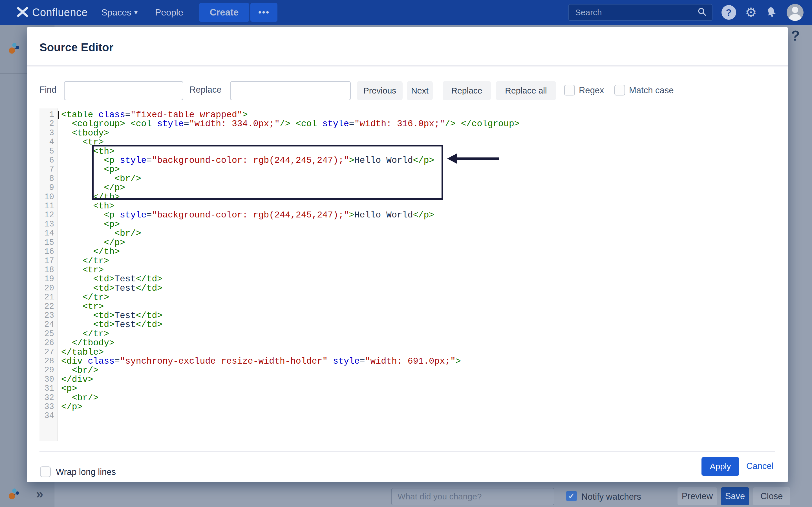 Image resolution: width=812 pixels, height=507 pixels. I want to click on line-number: 29, so click(48, 370).